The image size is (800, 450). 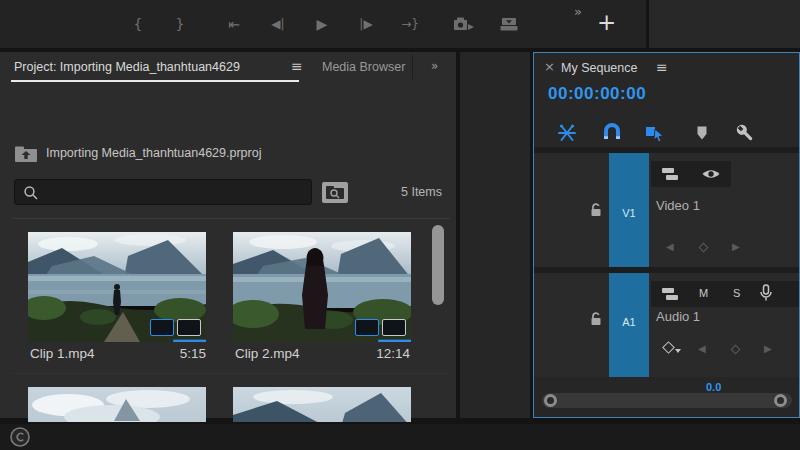 What do you see at coordinates (628, 322) in the screenshot?
I see `track-target-label: A1` at bounding box center [628, 322].